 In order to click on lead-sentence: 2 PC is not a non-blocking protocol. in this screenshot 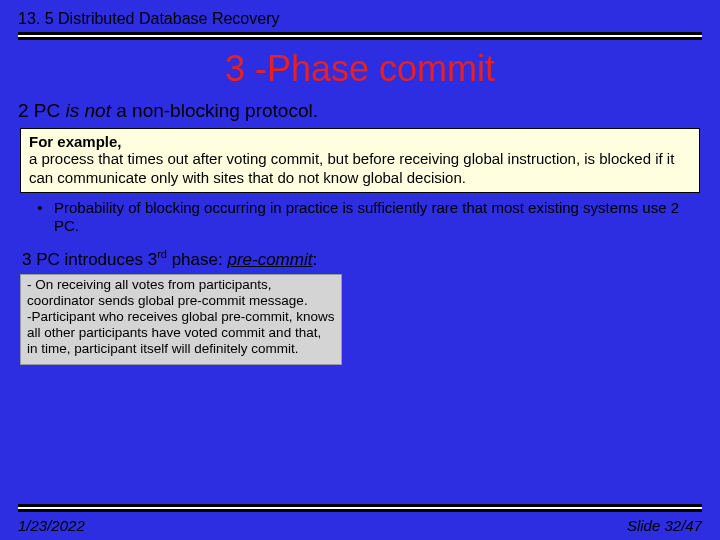, I will do `click(360, 111)`.